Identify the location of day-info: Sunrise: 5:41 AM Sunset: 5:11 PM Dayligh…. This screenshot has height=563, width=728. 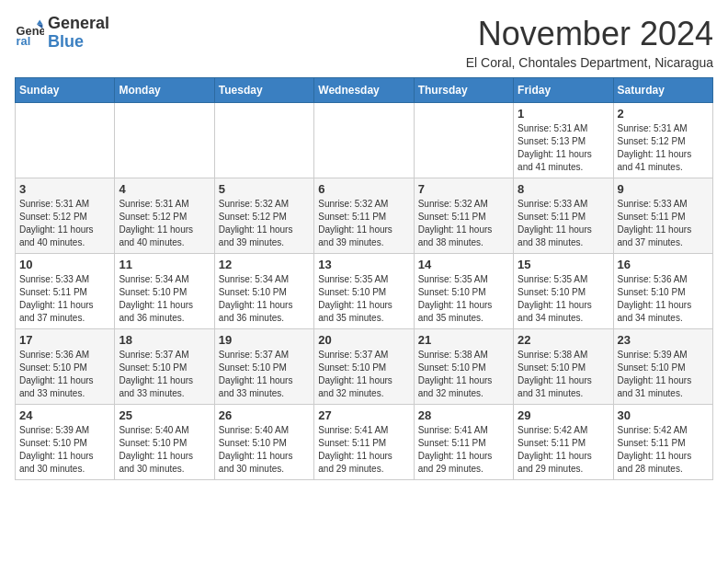
(364, 450).